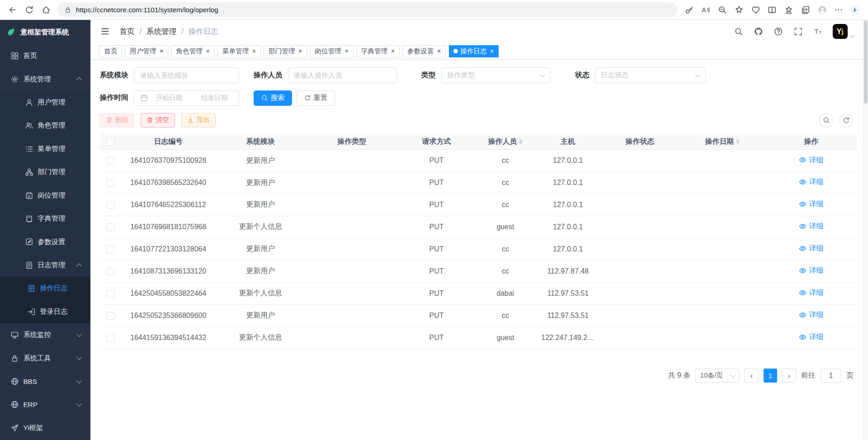 This screenshot has width=868, height=440. What do you see at coordinates (30, 9) in the screenshot?
I see `reload-icon` at bounding box center [30, 9].